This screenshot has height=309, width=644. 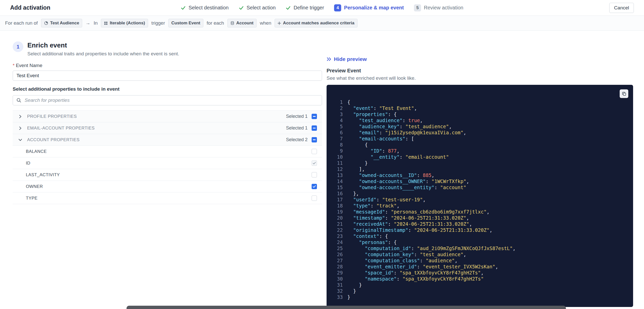 I want to click on property-item-owner: OWNER, so click(x=167, y=187).